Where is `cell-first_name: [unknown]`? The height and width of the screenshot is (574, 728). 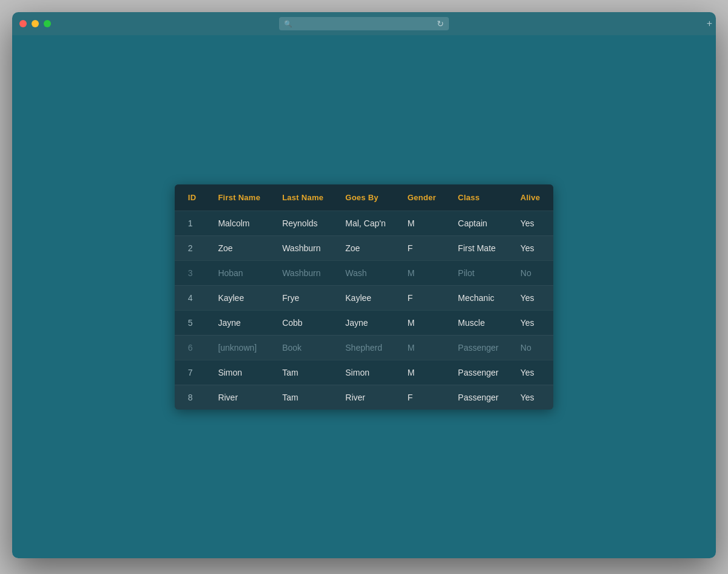 cell-first_name: [unknown] is located at coordinates (239, 347).